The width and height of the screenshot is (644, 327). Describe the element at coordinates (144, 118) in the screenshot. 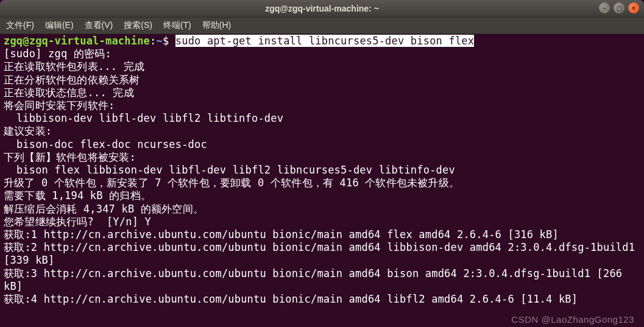

I see `output-line: libbison-dev libfl-dev libfl2 libtinfo-d…` at that location.